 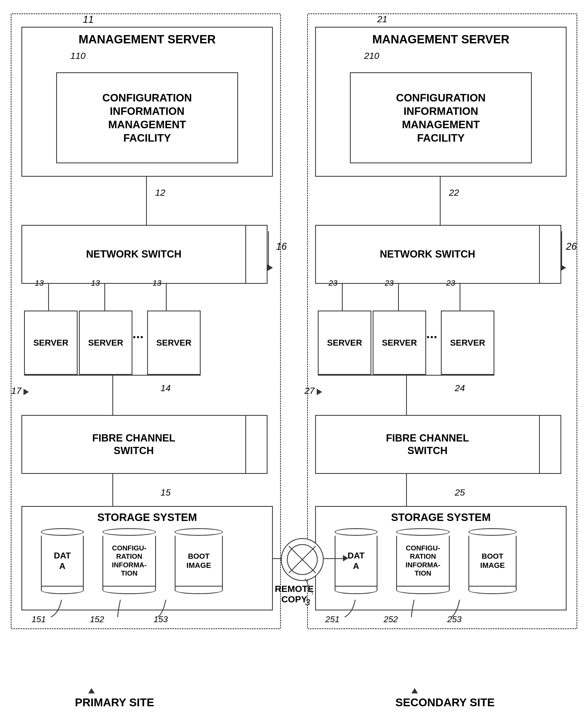 I want to click on ref-27: 27, so click(x=310, y=390).